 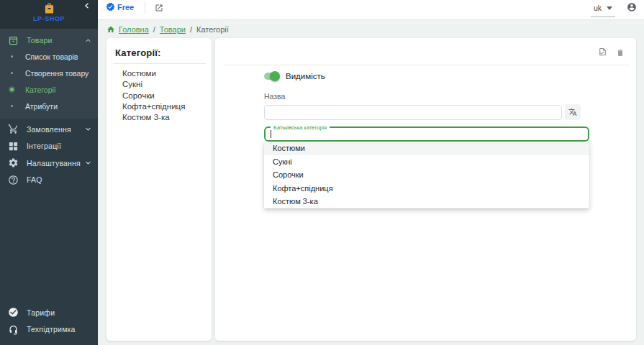 I want to click on plan-badge: Free, so click(x=119, y=7).